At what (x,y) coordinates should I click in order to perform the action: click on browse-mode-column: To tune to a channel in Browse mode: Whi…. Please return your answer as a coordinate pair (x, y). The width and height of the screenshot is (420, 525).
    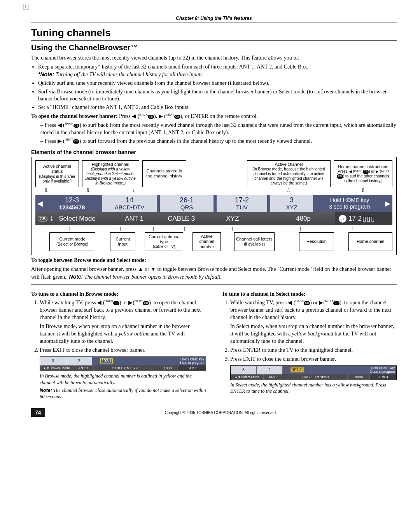
    Looking at the image, I should click on (119, 346).